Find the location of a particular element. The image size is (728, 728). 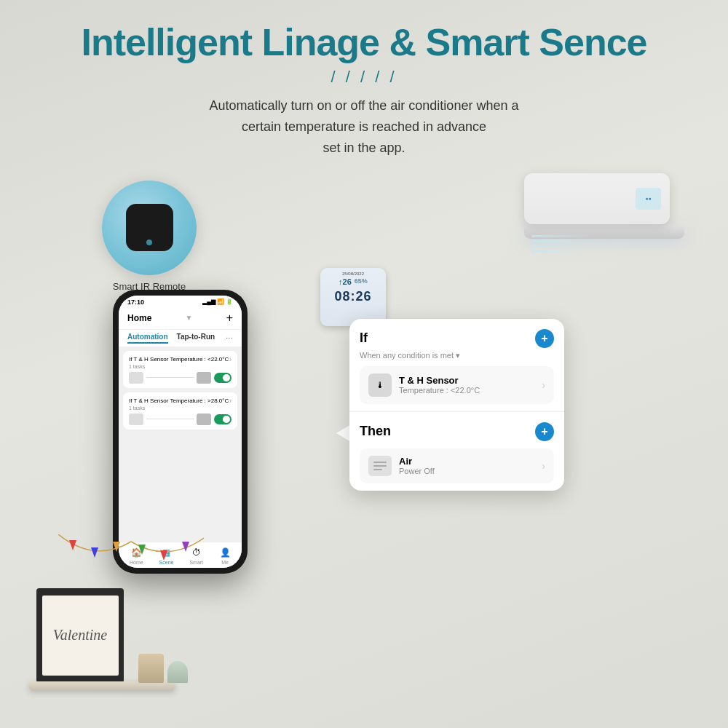

phone-home-label: Home is located at coordinates (140, 318).